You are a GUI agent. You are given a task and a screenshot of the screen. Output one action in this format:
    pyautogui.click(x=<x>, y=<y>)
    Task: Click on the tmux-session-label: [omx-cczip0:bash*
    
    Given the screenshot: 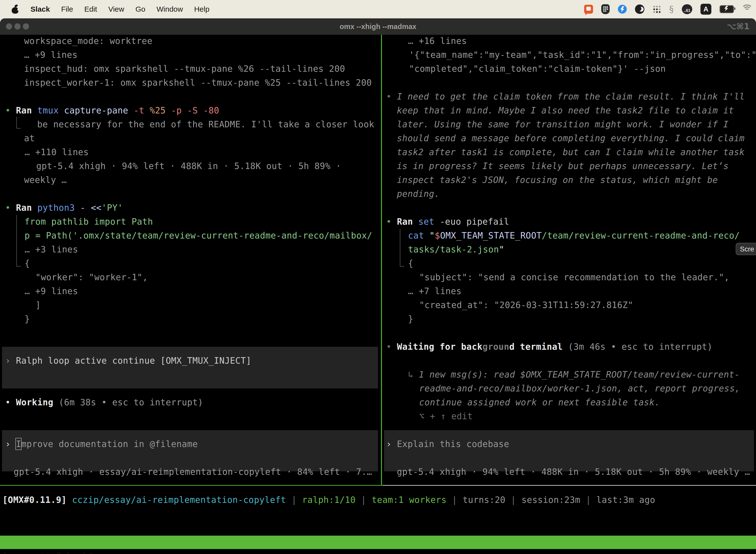 What is the action you would take?
    pyautogui.click(x=48, y=551)
    